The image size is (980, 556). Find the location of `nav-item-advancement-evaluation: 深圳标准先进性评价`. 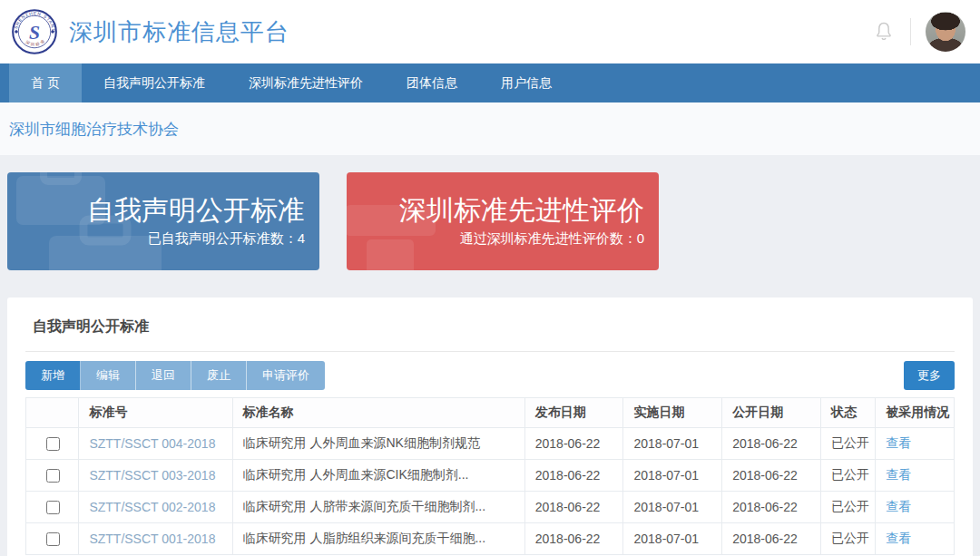

nav-item-advancement-evaluation: 深圳标准先进性评价 is located at coordinates (306, 83).